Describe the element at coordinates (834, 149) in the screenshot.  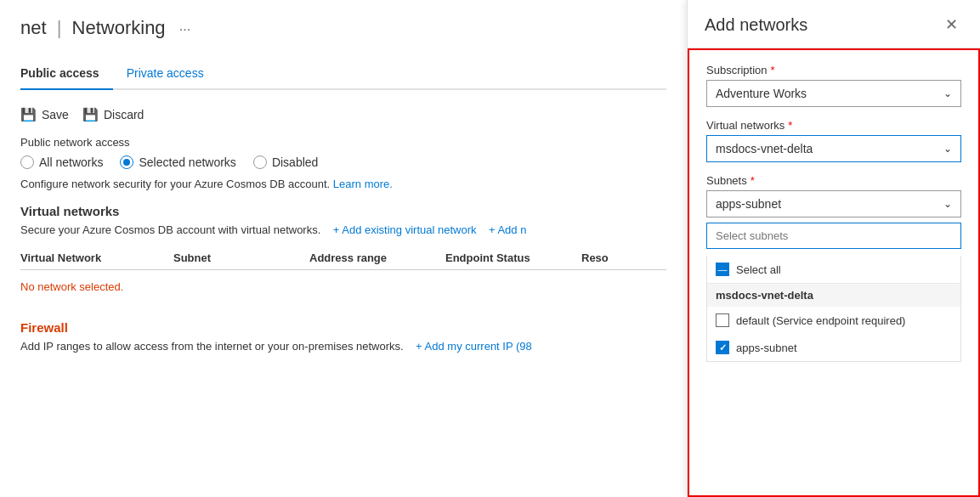
I see `virtual-network-select: msdocs-vnet-delta ⌄` at that location.